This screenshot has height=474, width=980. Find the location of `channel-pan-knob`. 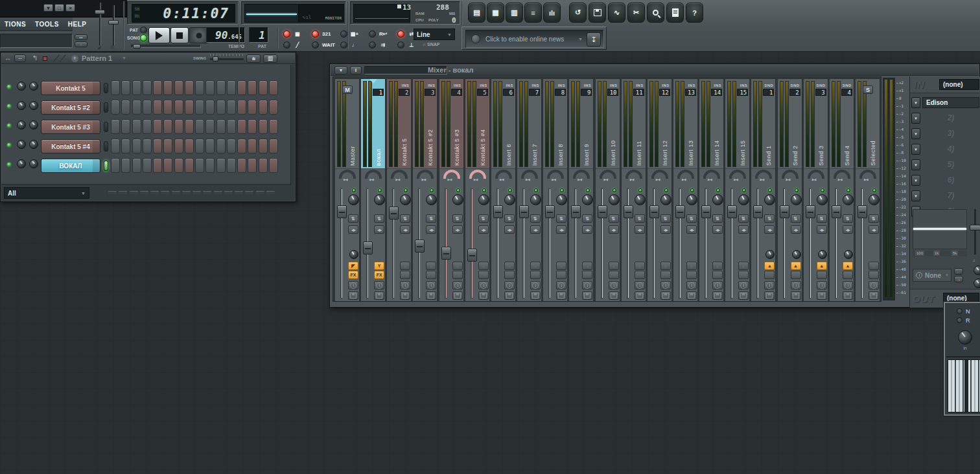

channel-pan-knob is located at coordinates (21, 164).